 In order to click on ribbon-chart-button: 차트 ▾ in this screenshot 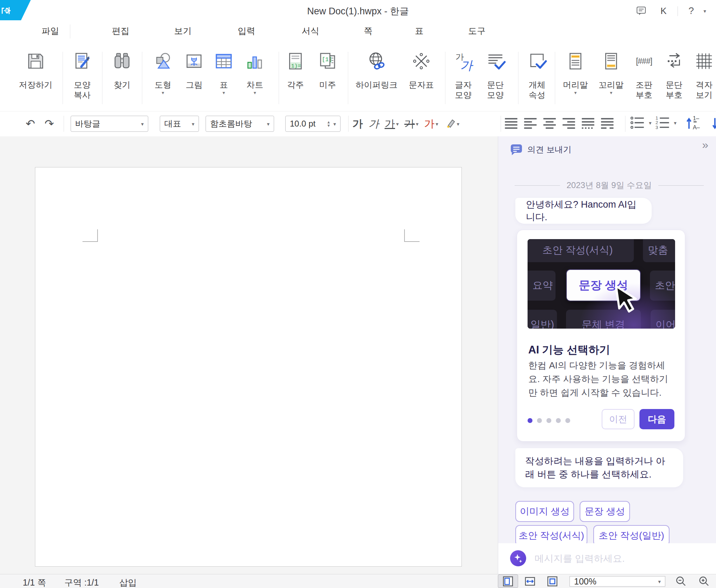, I will do `click(255, 71)`.